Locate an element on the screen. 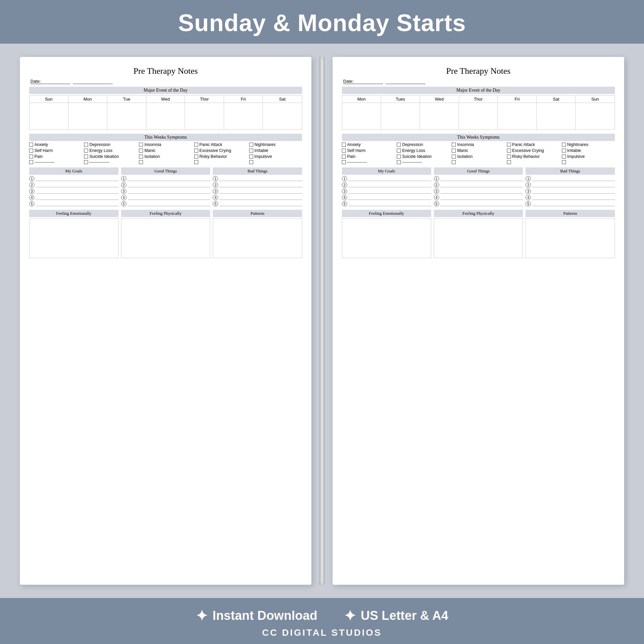 Image resolution: width=644 pixels, height=644 pixels. right-symptoms-grid: Anxiety Depression Insomnia Panic Attack… is located at coordinates (479, 153).